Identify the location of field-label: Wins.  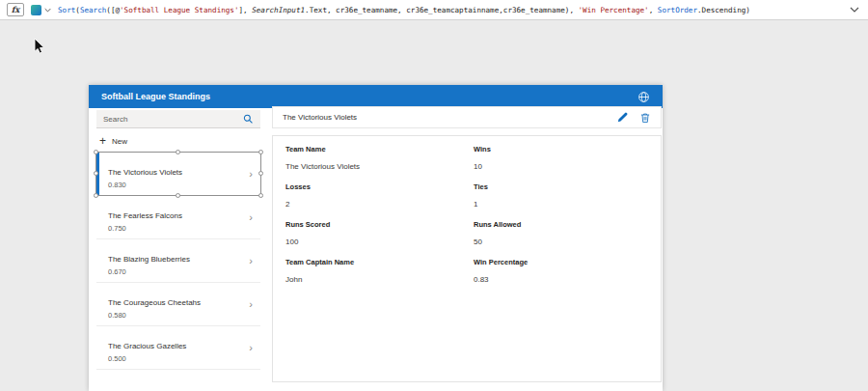
(567, 150).